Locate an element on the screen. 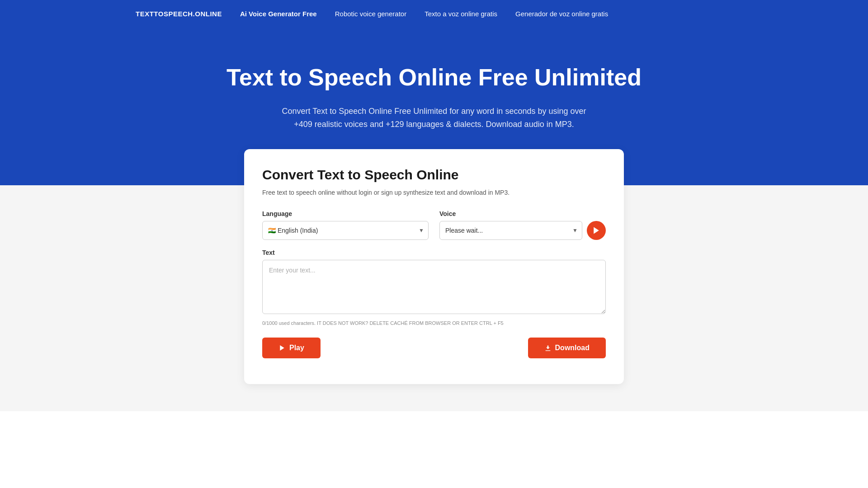  voice-label: Voice is located at coordinates (523, 214).